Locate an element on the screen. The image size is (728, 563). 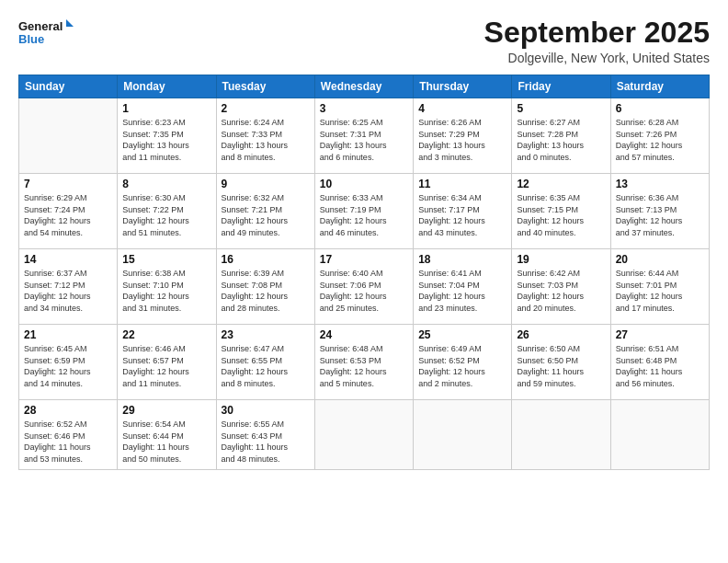
day-info: Sunrise: 6:36 AM Sunset: 7:13 PM Dayligh… is located at coordinates (660, 215).